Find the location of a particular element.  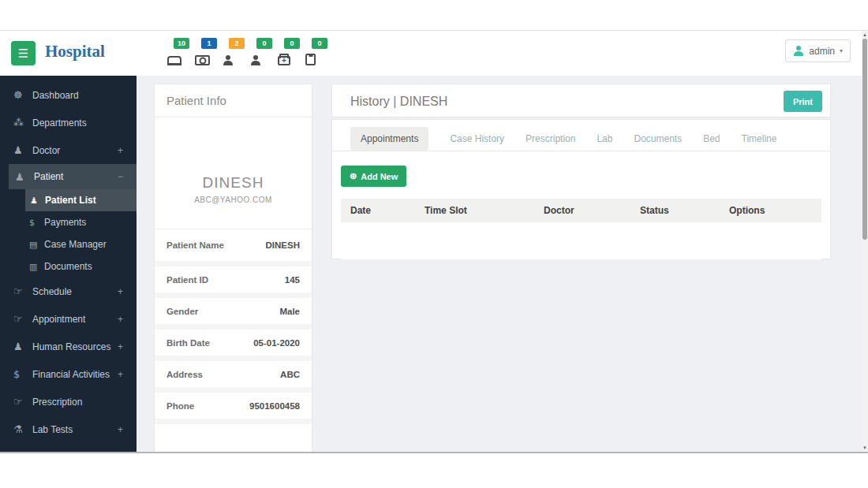

banknote-icon is located at coordinates (202, 60).